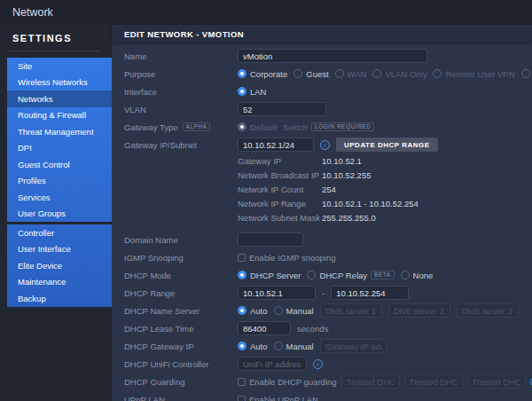  What do you see at coordinates (181, 92) in the screenshot?
I see `interface-label: Interface` at bounding box center [181, 92].